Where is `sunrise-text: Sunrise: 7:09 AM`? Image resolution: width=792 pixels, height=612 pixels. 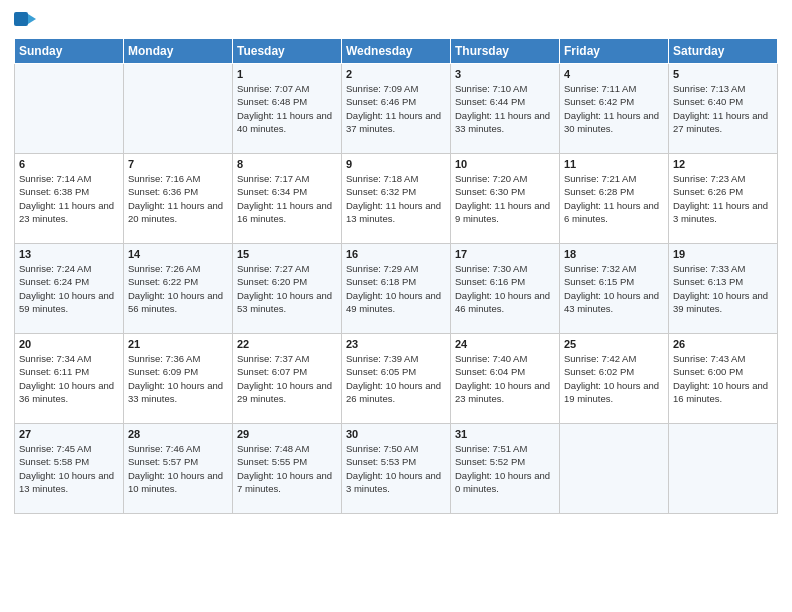 sunrise-text: Sunrise: 7:09 AM is located at coordinates (396, 88).